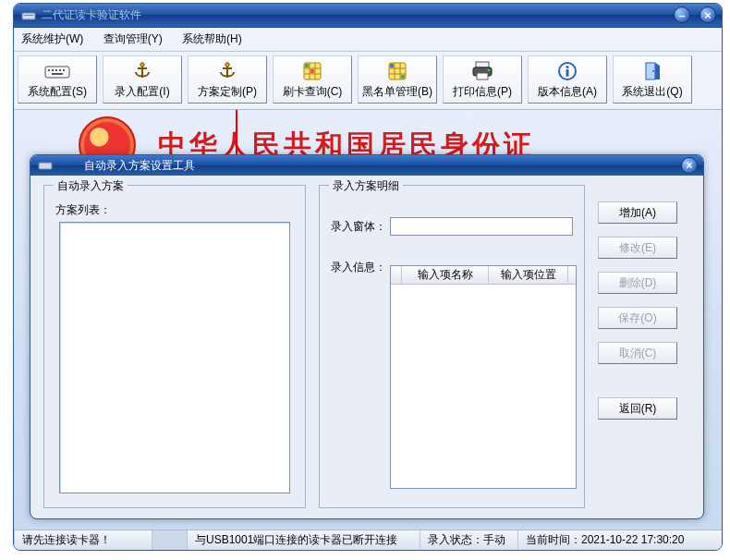 The height and width of the screenshot is (560, 730). I want to click on toolbar-label: 黑名单管理(B), so click(397, 92).